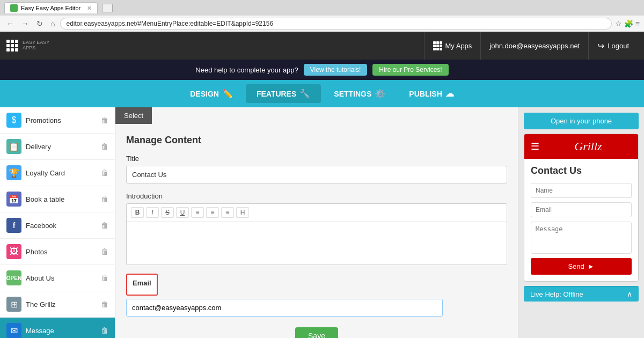  I want to click on logout-icon: ↪, so click(601, 46).